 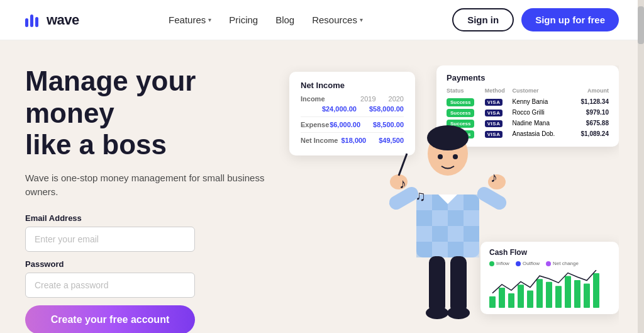 What do you see at coordinates (483, 20) in the screenshot?
I see `signin-button: Sign in` at bounding box center [483, 20].